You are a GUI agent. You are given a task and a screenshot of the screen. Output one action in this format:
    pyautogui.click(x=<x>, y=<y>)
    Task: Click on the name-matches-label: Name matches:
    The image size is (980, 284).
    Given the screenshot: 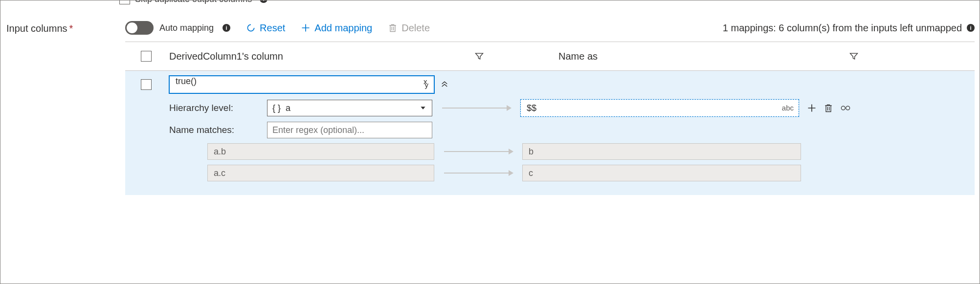 What is the action you would take?
    pyautogui.click(x=218, y=130)
    